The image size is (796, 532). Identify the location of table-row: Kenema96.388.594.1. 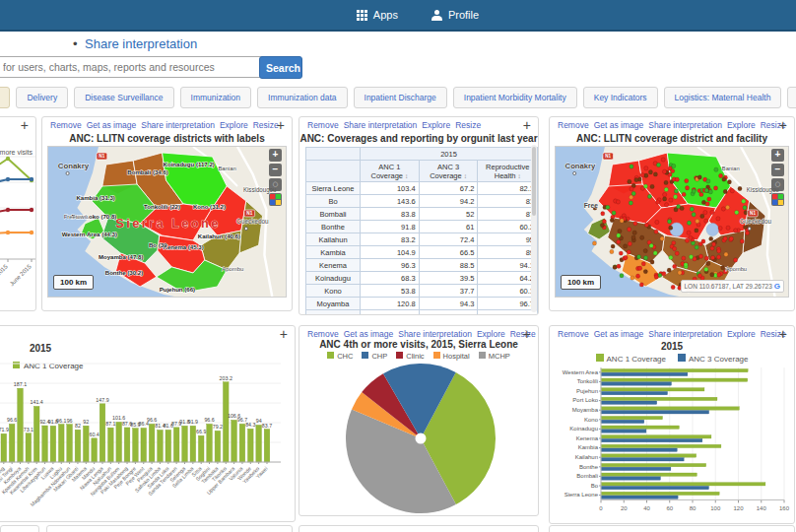
(422, 266).